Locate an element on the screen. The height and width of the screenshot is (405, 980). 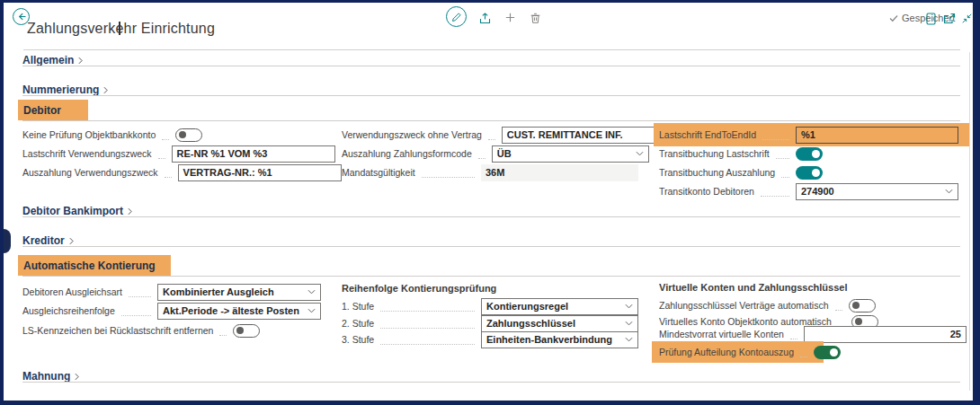
field-stufe3: 3. Stufe Einheiten-Bankverbindung is located at coordinates (490, 339).